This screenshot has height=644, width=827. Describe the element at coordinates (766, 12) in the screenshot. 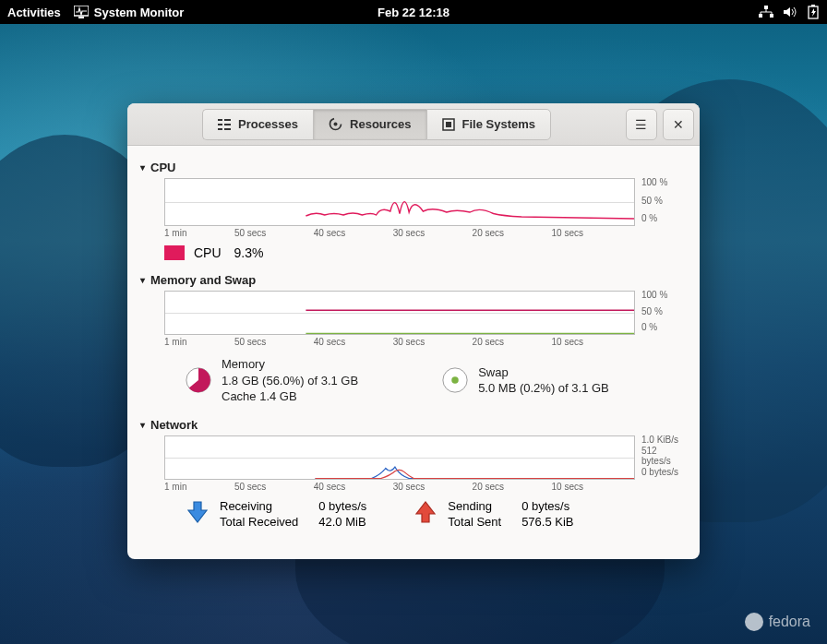

I see `network-icon` at that location.